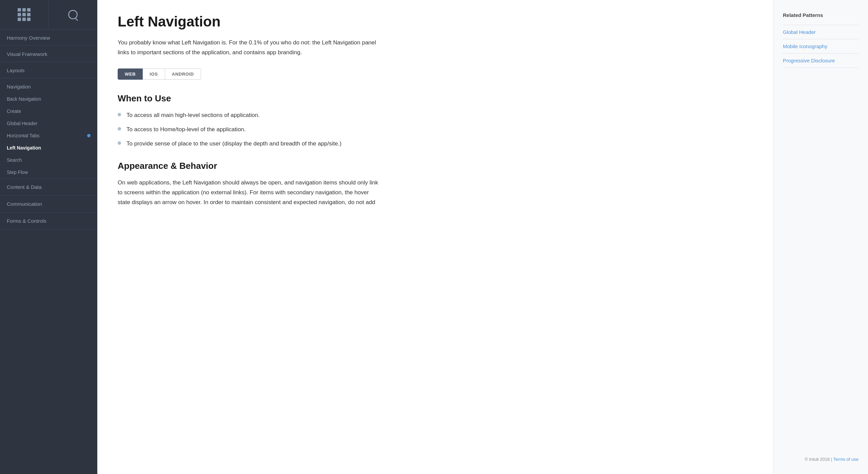  Describe the element at coordinates (432, 98) in the screenshot. I see `when-to-use-heading: When to Use` at that location.